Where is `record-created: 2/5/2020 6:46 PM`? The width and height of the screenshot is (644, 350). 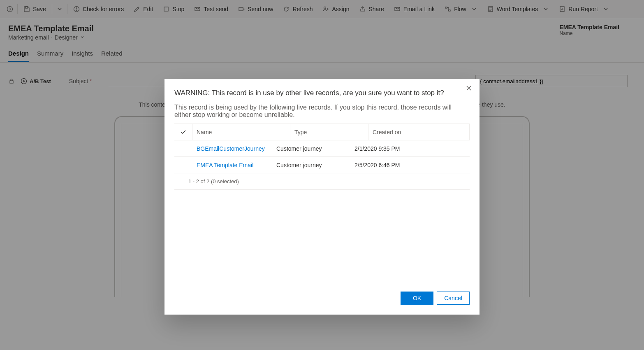 record-created: 2/5/2020 6:46 PM is located at coordinates (410, 165).